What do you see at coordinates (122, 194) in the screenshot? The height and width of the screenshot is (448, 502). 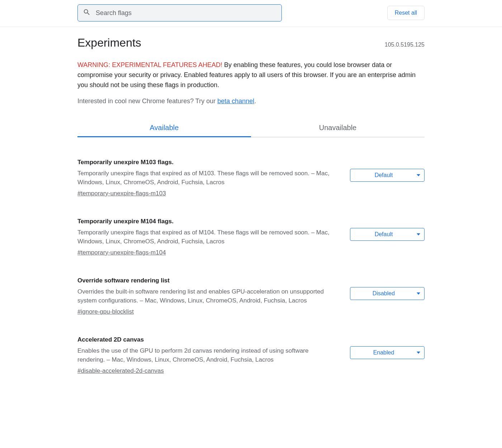 I see `flag-anchor-link: #temporary-unexpire-flags-m103` at bounding box center [122, 194].